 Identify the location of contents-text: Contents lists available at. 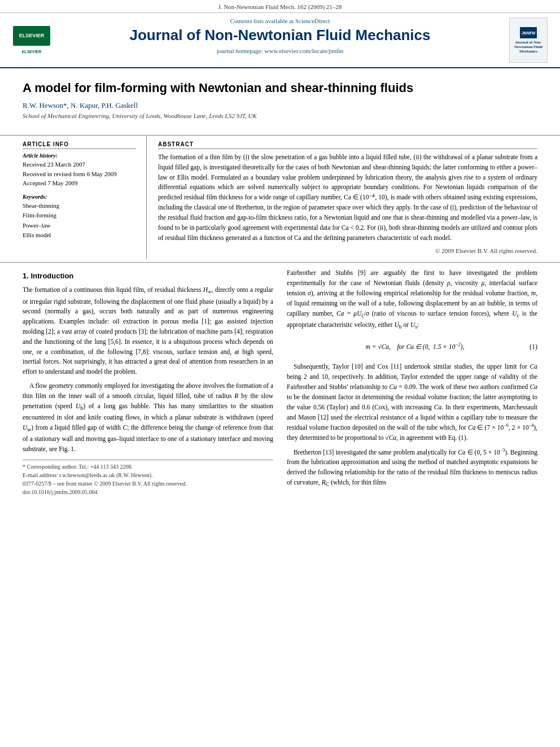
(262, 21).